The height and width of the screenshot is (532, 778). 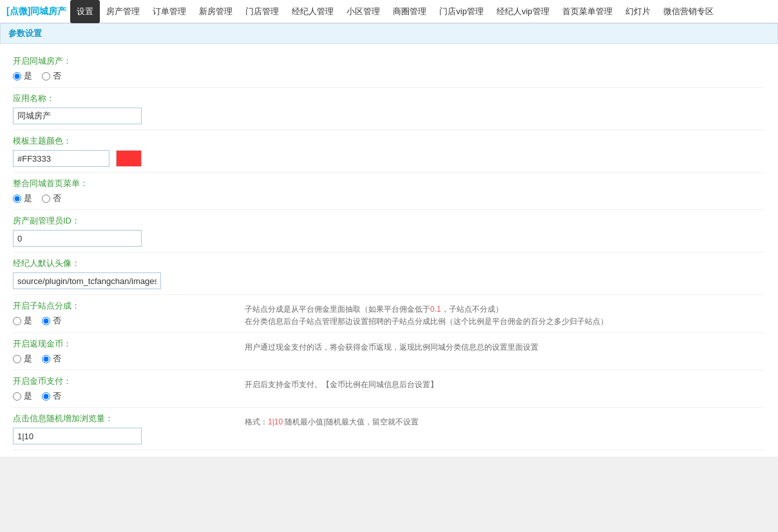 What do you see at coordinates (23, 359) in the screenshot?
I see `cashback-yes-option: 是` at bounding box center [23, 359].